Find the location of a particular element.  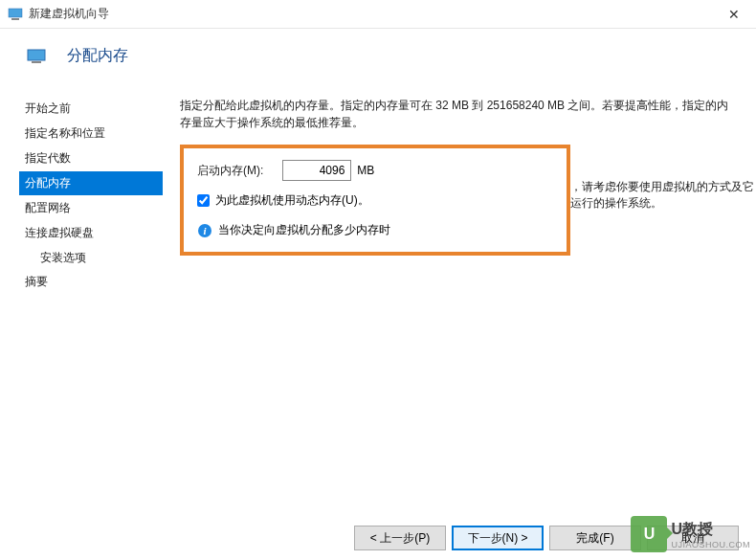

startup-memory-label: 启动内存(M): is located at coordinates (230, 170).